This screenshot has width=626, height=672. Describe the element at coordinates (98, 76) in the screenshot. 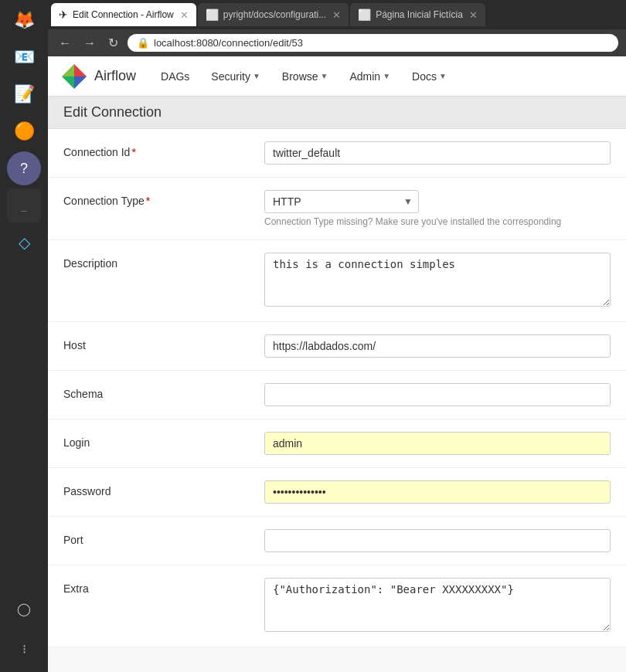

I see `airflow-logo: Airflow` at that location.